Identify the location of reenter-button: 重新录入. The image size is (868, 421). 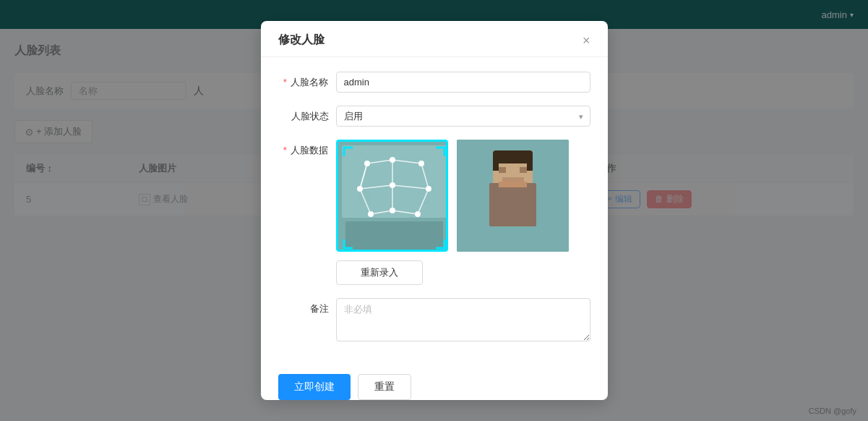
(379, 273).